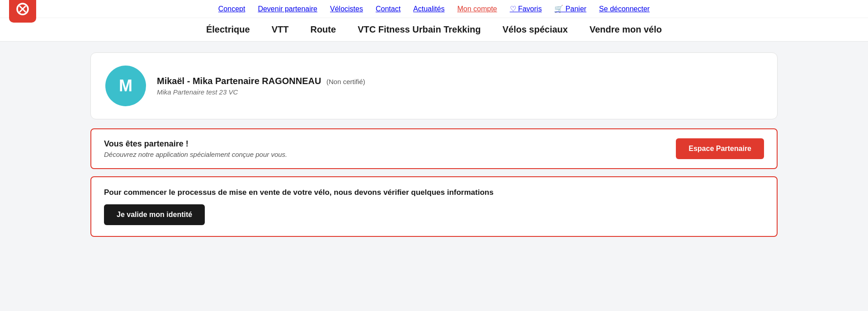 This screenshot has width=868, height=311. What do you see at coordinates (429, 9) in the screenshot?
I see `nav-actualites: Actualités` at bounding box center [429, 9].